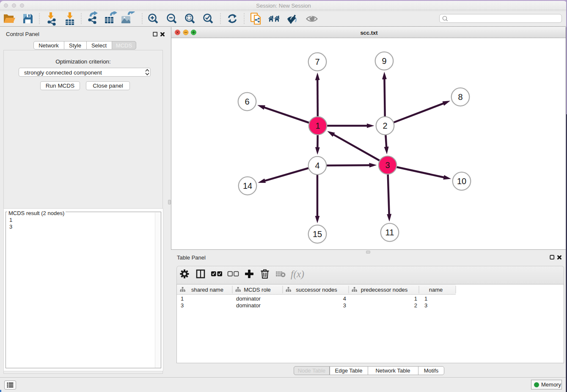  I want to click on svg-text: 3, so click(388, 165).